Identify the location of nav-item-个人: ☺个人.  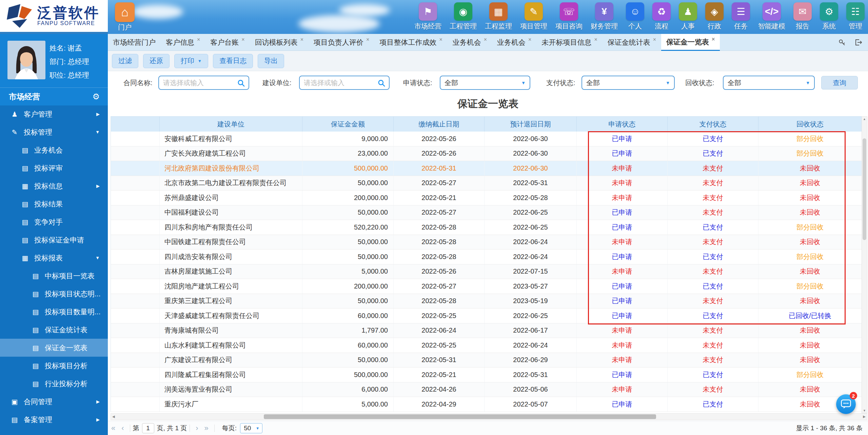
(635, 17).